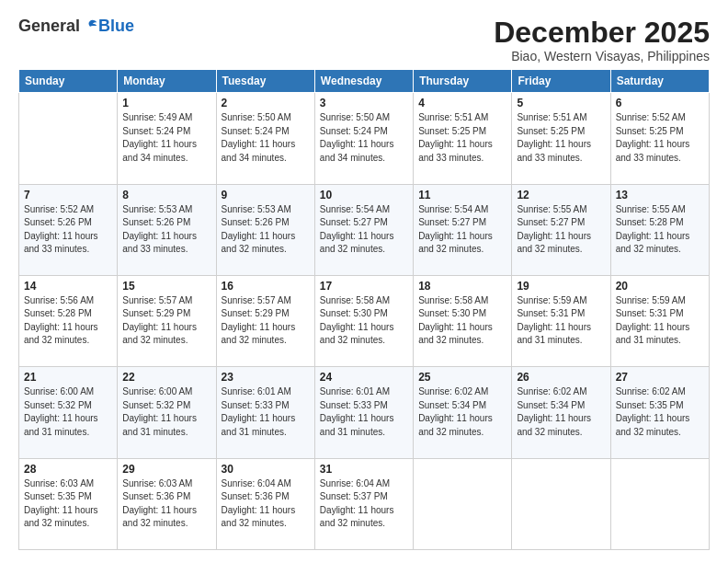  Describe the element at coordinates (266, 286) in the screenshot. I see `day-number: 16` at that location.